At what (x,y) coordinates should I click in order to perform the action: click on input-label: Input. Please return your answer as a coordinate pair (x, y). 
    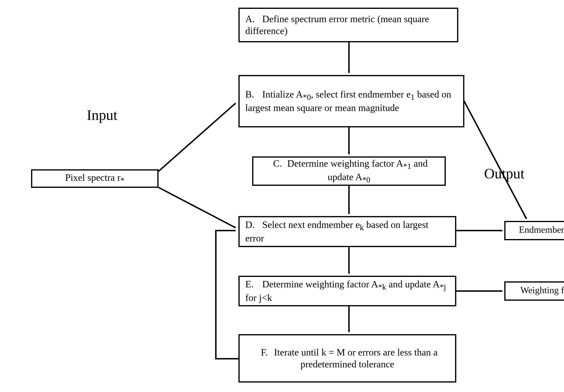
    Looking at the image, I should click on (102, 115).